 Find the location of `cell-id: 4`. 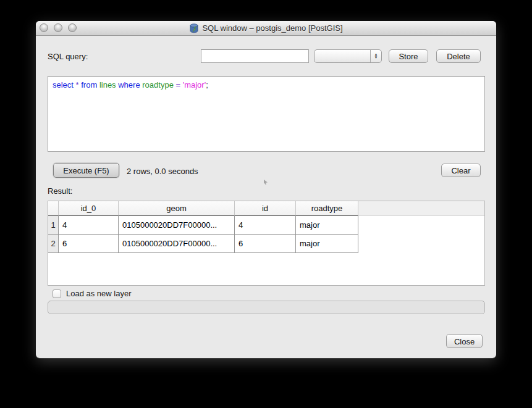

cell-id: 4 is located at coordinates (266, 225).